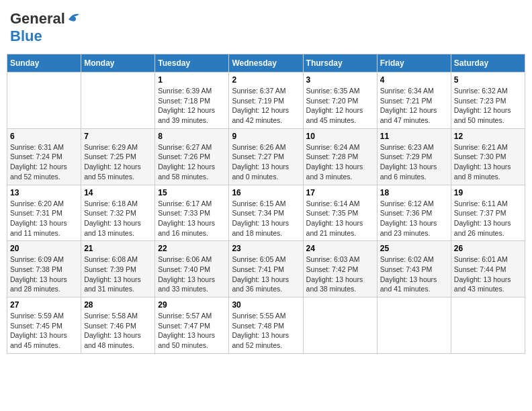 Image resolution: width=532 pixels, height=411 pixels. Describe the element at coordinates (192, 136) in the screenshot. I see `day-number: 8` at that location.